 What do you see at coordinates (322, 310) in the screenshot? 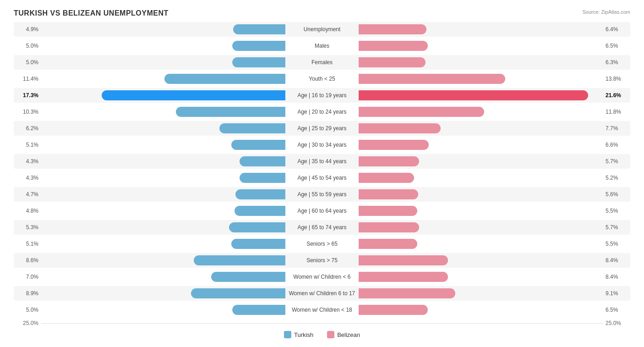
I see `row-inner: 5.0% Women w/ Children < 18 6.5%` at bounding box center [322, 310].